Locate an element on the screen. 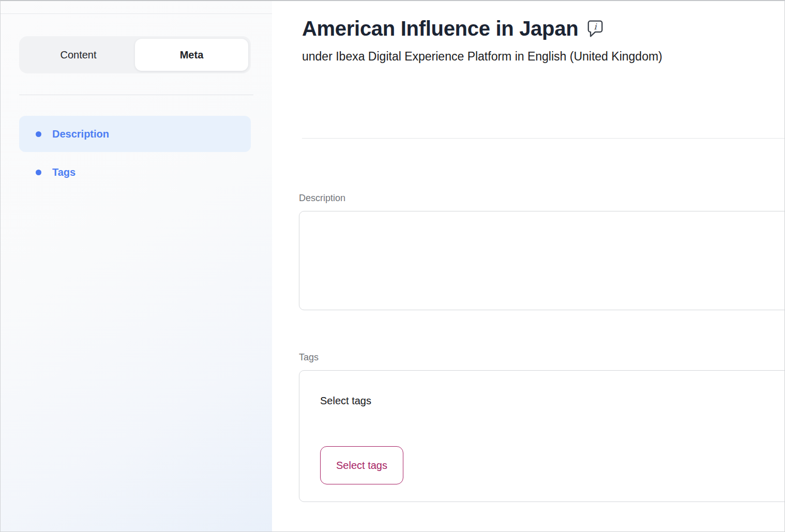 This screenshot has height=532, width=785. select-tags-button: Select tags is located at coordinates (362, 465).